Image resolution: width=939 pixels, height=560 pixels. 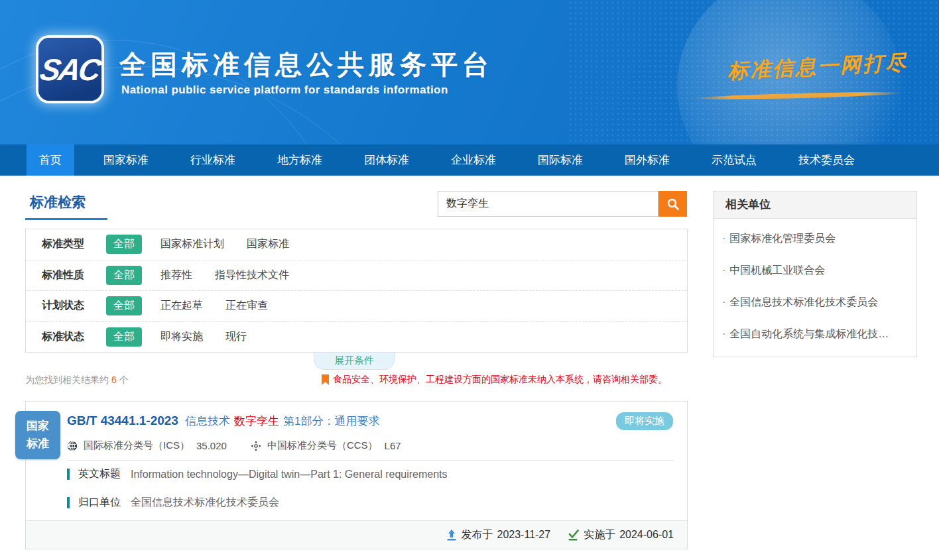 What do you see at coordinates (114, 380) in the screenshot?
I see `result-count: 6` at bounding box center [114, 380].